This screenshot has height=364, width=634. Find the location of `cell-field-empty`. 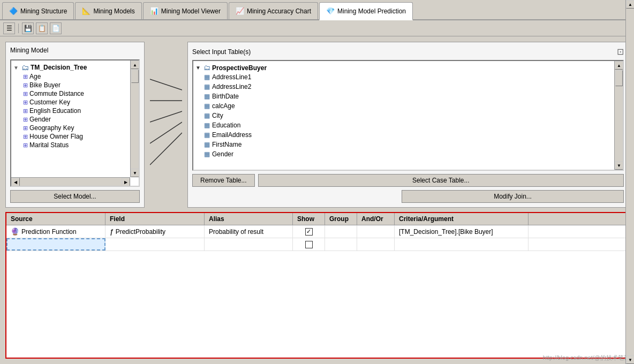

cell-field-empty is located at coordinates (155, 244).